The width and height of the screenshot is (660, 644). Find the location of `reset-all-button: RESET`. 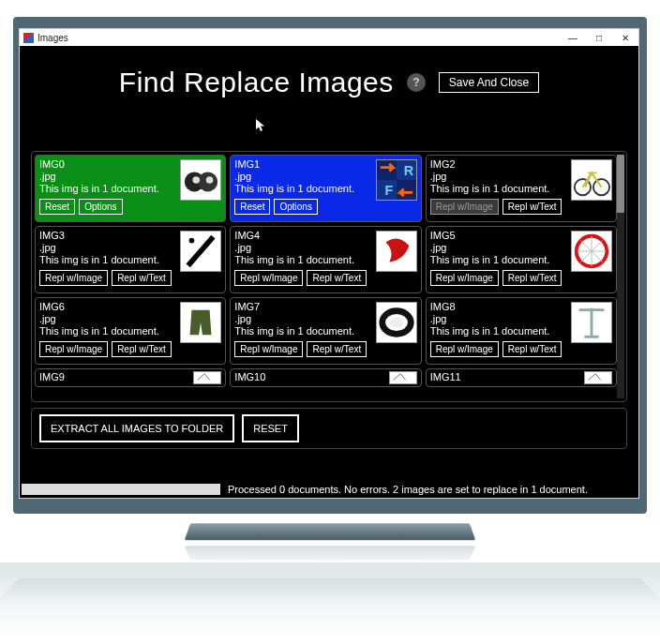

reset-all-button: RESET is located at coordinates (270, 428).